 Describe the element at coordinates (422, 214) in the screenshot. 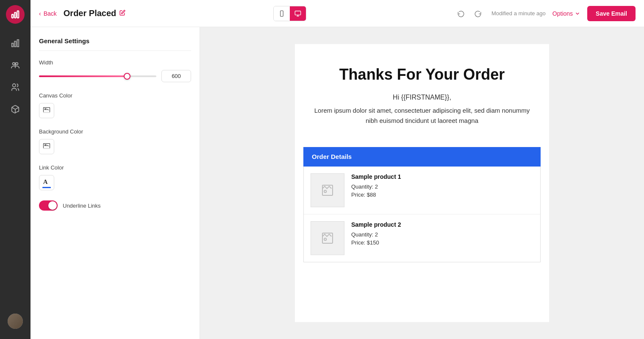

I see `order-items-container: Sample product 1 Quantity: 2 Price: $88` at that location.